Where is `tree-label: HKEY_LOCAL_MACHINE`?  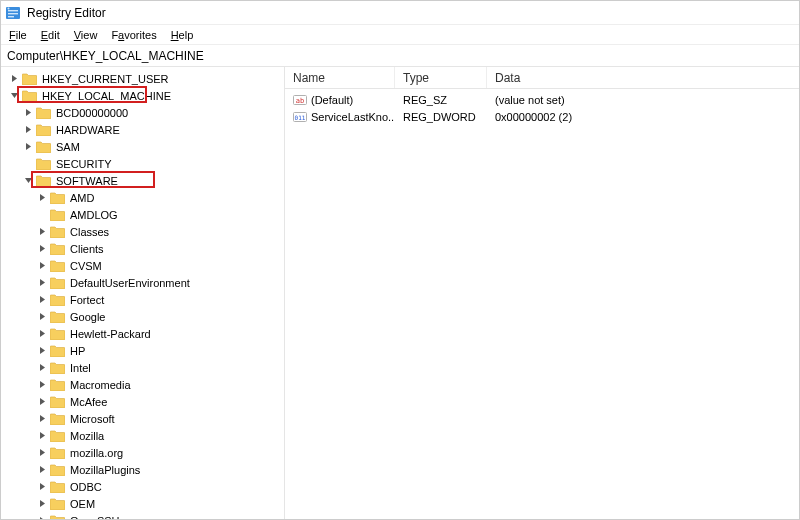
tree-label: HKEY_LOCAL_MACHINE is located at coordinates (106, 96).